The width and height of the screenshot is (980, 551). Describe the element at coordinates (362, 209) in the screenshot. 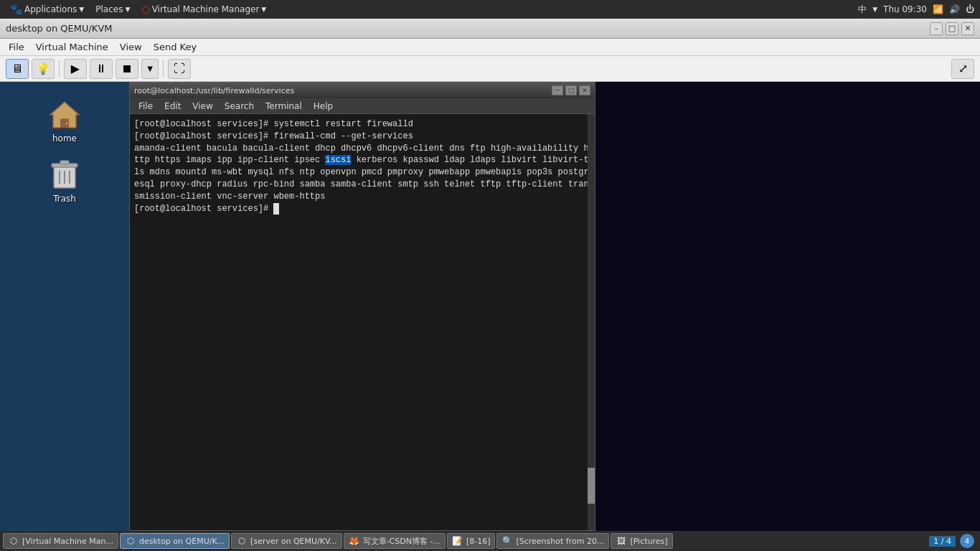

I see `terminal-line-4: [root@localhost services]#` at that location.